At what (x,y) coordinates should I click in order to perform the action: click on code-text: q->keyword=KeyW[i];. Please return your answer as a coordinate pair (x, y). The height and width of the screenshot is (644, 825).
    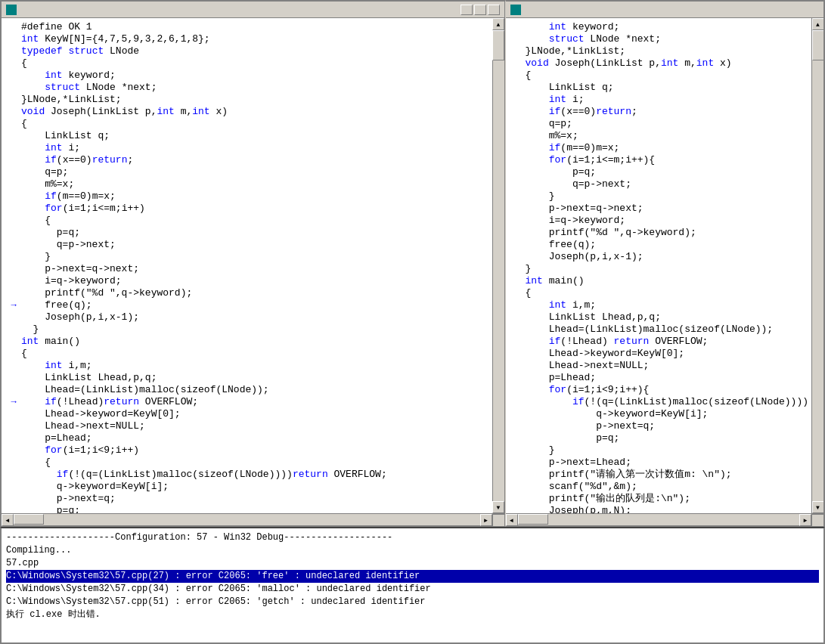
    Looking at the image, I should click on (256, 487).